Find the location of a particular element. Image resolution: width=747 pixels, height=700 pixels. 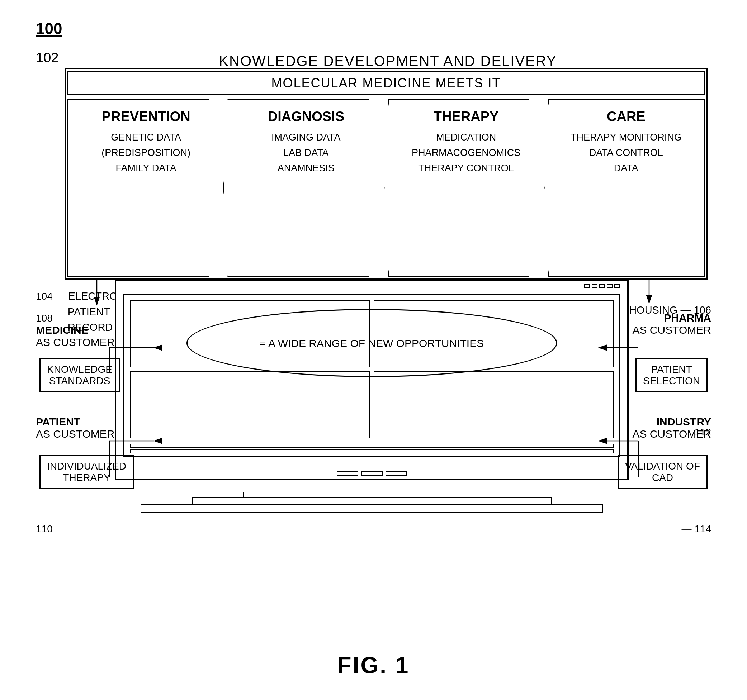

patient-ref: 110 is located at coordinates (44, 529).